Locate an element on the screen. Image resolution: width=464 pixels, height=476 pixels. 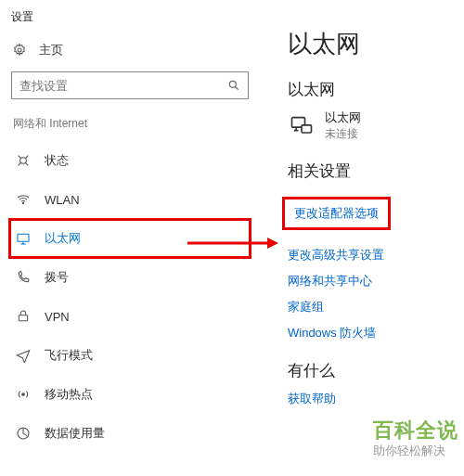
nav-item-airplane: 飞行模式 is located at coordinates (130, 355).